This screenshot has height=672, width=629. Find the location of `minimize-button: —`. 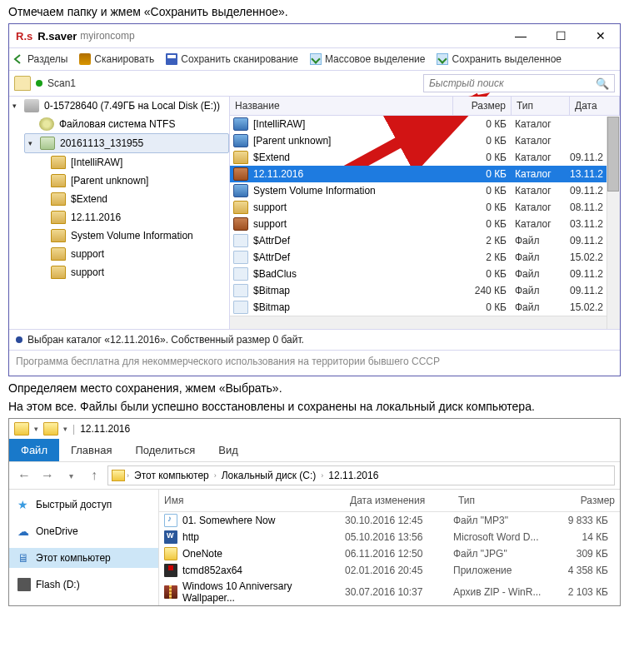

minimize-button: — is located at coordinates (521, 36).